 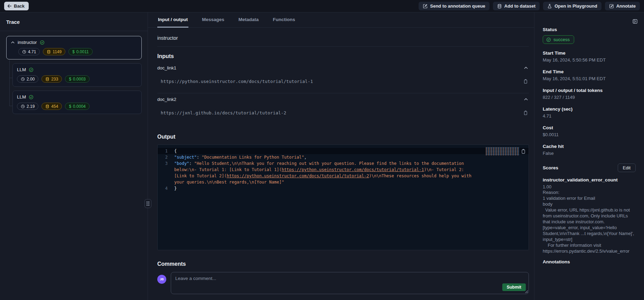 I want to click on tokens-badge: 1149, so click(x=54, y=52).